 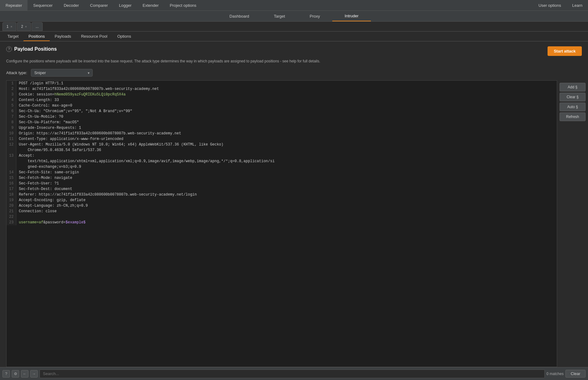 What do you see at coordinates (34, 374) in the screenshot?
I see `forward-button: →` at bounding box center [34, 374].